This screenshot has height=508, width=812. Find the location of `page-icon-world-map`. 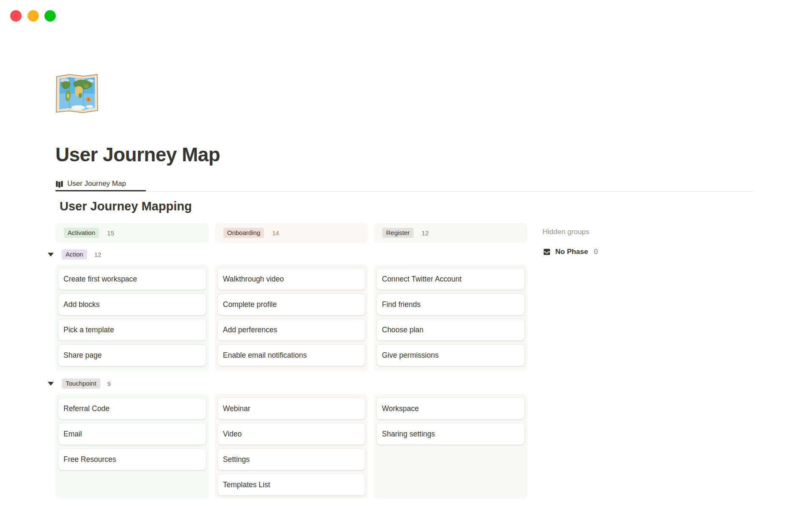

page-icon-world-map is located at coordinates (77, 94).